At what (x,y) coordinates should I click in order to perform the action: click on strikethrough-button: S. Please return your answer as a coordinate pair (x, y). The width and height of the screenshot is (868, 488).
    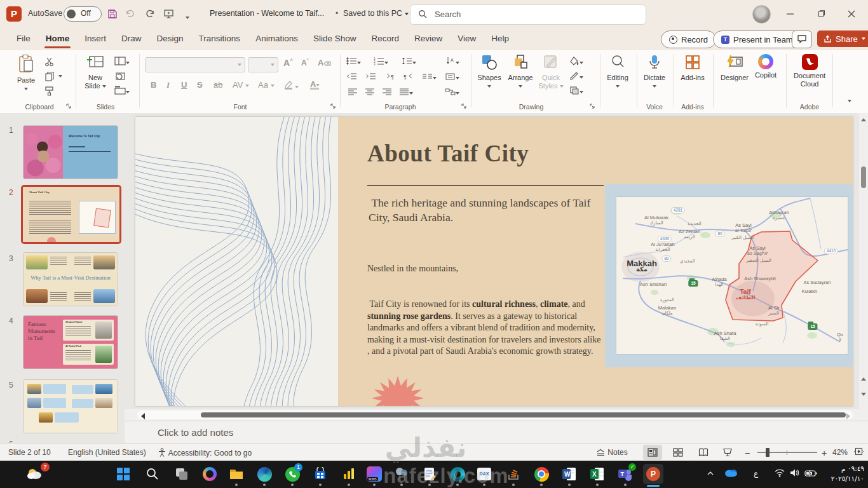
    Looking at the image, I should click on (200, 85).